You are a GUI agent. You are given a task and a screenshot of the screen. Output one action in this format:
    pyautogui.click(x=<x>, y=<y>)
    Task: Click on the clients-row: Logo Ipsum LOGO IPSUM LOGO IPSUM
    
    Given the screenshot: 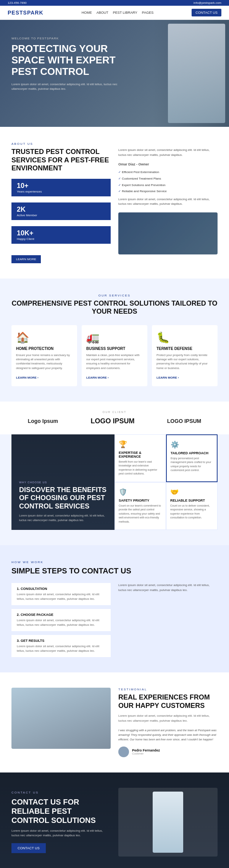 What is the action you would take?
    pyautogui.click(x=114, y=421)
    